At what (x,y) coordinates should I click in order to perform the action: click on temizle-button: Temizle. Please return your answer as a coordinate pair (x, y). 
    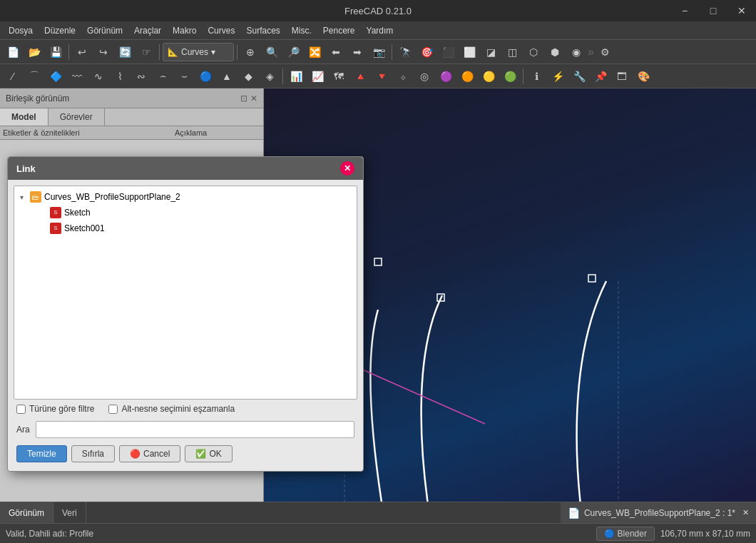
    Looking at the image, I should click on (41, 454).